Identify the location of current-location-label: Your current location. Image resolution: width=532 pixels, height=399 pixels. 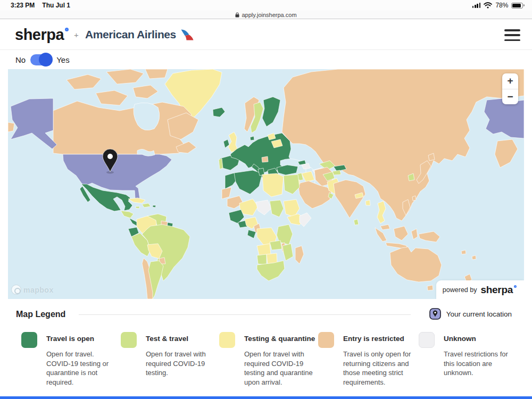
(479, 314).